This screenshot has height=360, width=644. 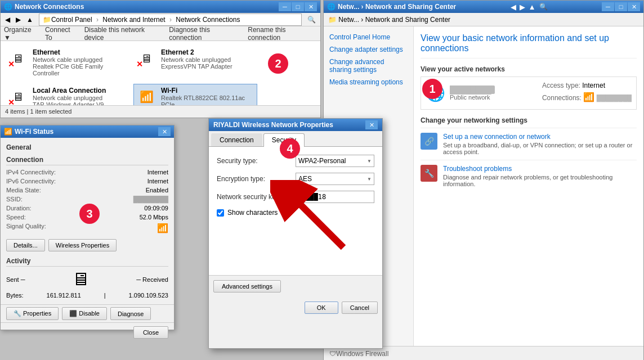 What do you see at coordinates (67, 94) in the screenshot?
I see `local-area-item: 🖥 ✕ Local Area Connection Network cable …` at bounding box center [67, 94].